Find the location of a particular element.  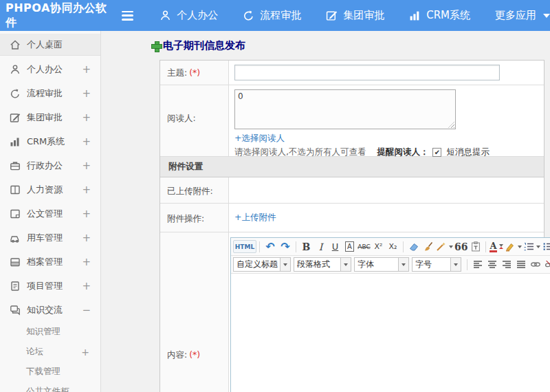

unordered-list-icon is located at coordinates (546, 246).